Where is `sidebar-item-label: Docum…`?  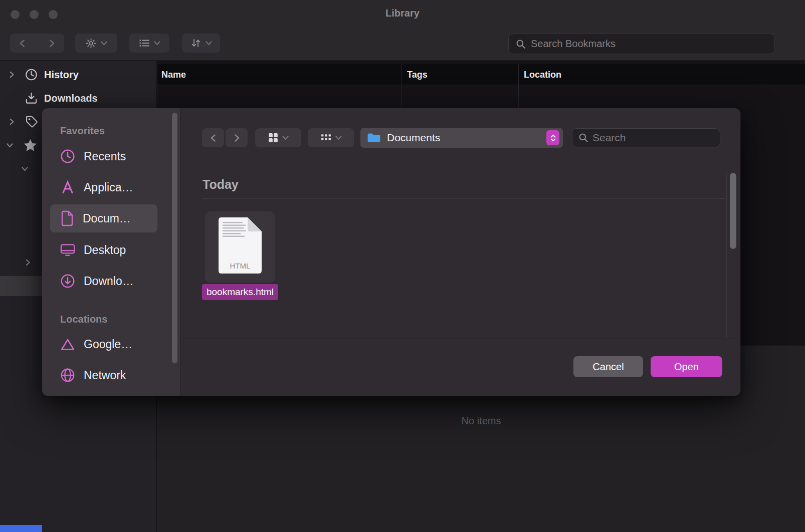
sidebar-item-label: Docum… is located at coordinates (107, 218).